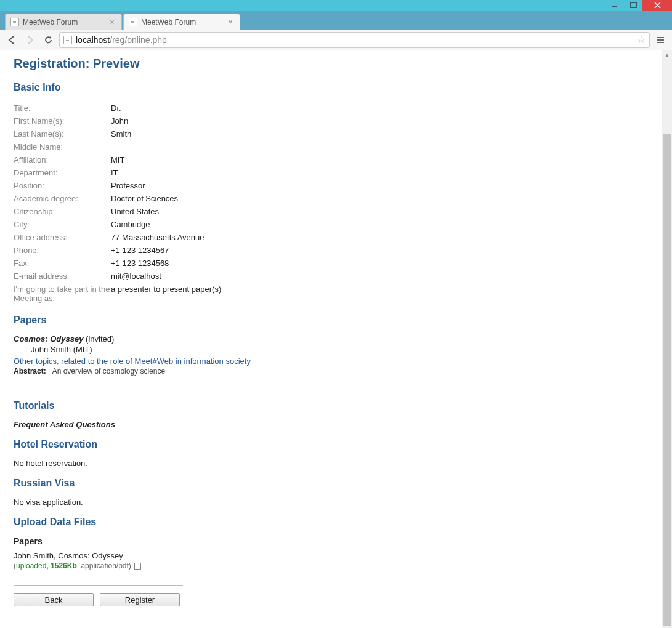  Describe the element at coordinates (115, 172) in the screenshot. I see `info-value: IT` at that location.